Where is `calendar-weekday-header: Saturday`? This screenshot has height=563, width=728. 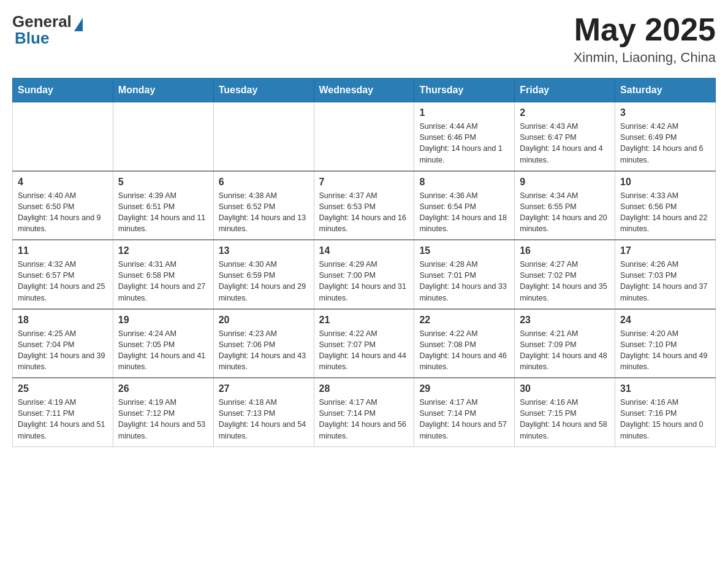
calendar-weekday-header: Saturday is located at coordinates (665, 91).